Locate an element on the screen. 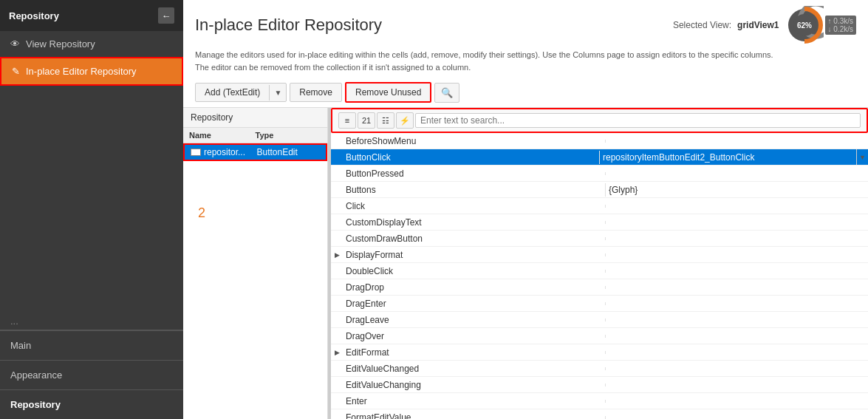 Image resolution: width=868 pixels, height=419 pixels. page-title: In-place Editor Repository is located at coordinates (288, 25).